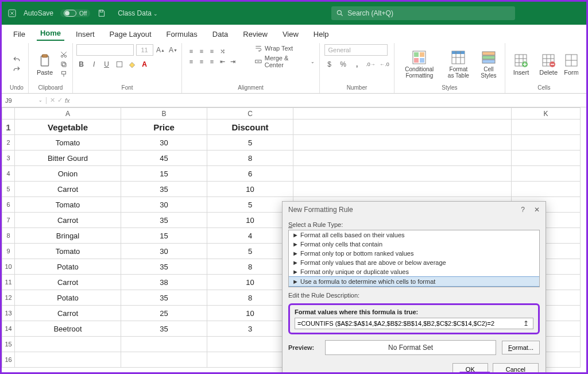 The width and height of the screenshot is (588, 374). What do you see at coordinates (164, 159) in the screenshot?
I see `cell: 45` at bounding box center [164, 159].